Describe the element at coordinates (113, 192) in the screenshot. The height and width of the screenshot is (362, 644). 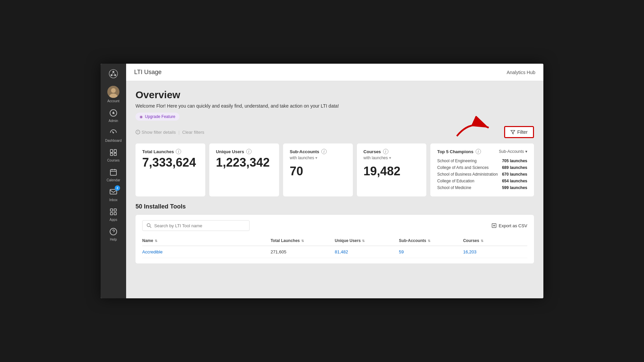
I see `inbox-icon: 2` at that location.